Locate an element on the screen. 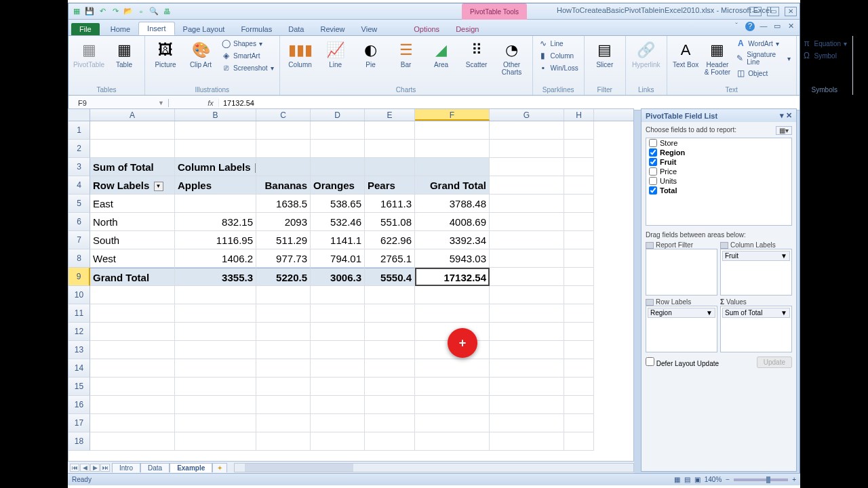 Image resolution: width=868 pixels, height=488 pixels. row-header-15: 15 is located at coordinates (79, 386).